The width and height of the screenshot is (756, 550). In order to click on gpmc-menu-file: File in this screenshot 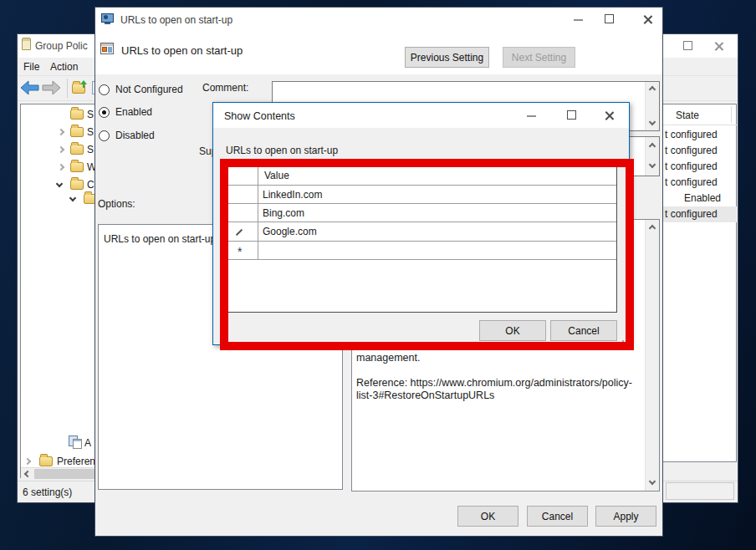, I will do `click(32, 67)`.